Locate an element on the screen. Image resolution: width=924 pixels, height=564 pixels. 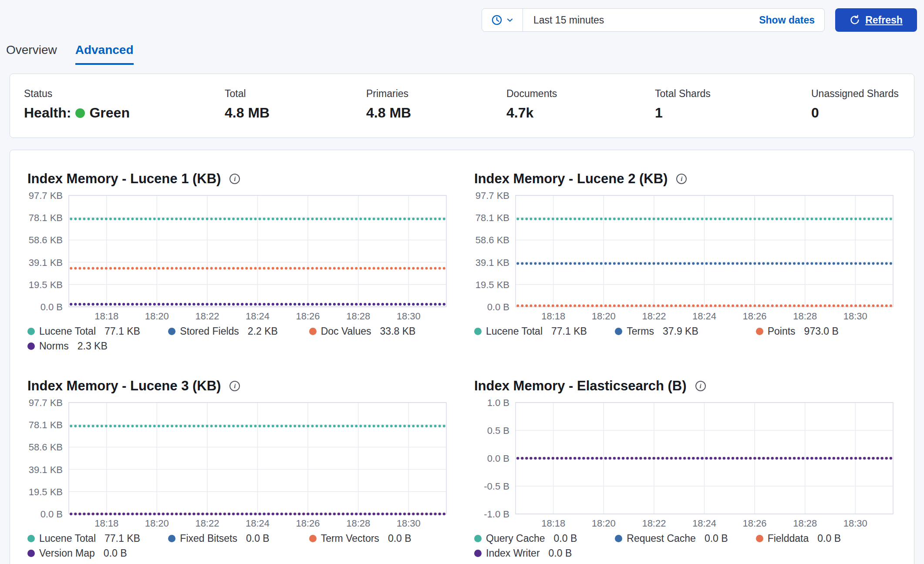
legend-item: Points973.0 B is located at coordinates (826, 331).